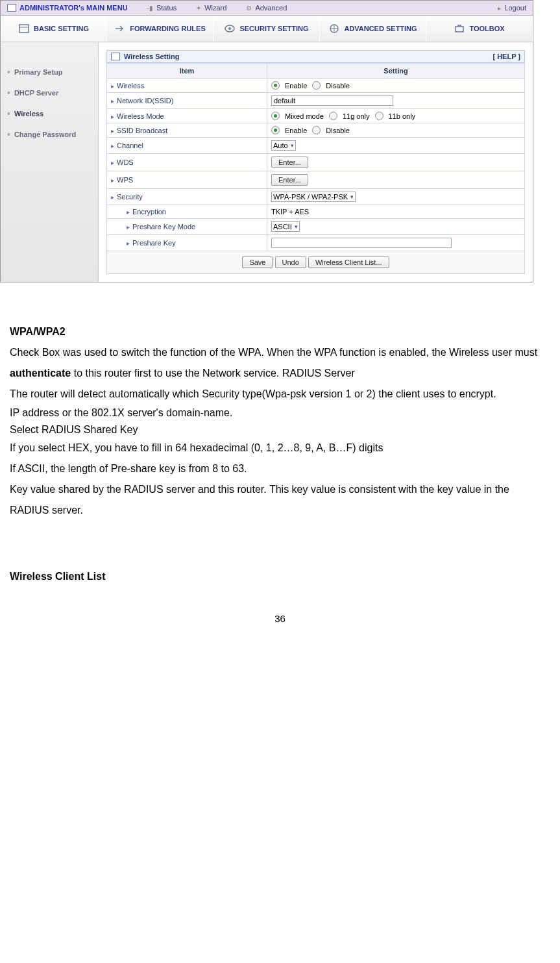 The height and width of the screenshot is (963, 560). What do you see at coordinates (187, 116) in the screenshot?
I see `row-mode-label: ▸Wireless Mode` at bounding box center [187, 116].